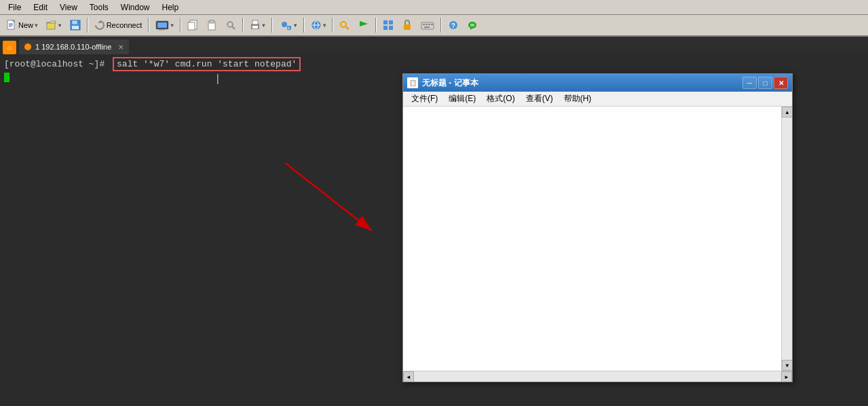  Describe the element at coordinates (453, 25) in the screenshot. I see `help-icon: ?` at that location.